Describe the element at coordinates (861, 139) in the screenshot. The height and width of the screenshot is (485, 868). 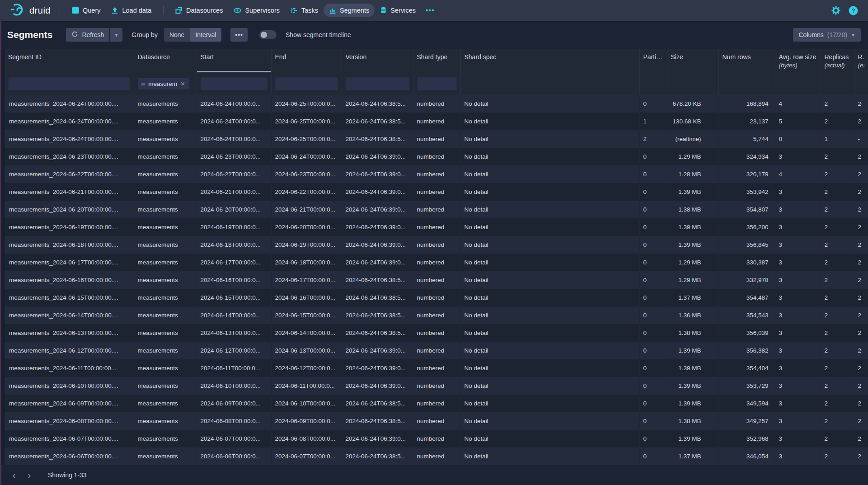
I see `cell-replication-factor: -` at that location.